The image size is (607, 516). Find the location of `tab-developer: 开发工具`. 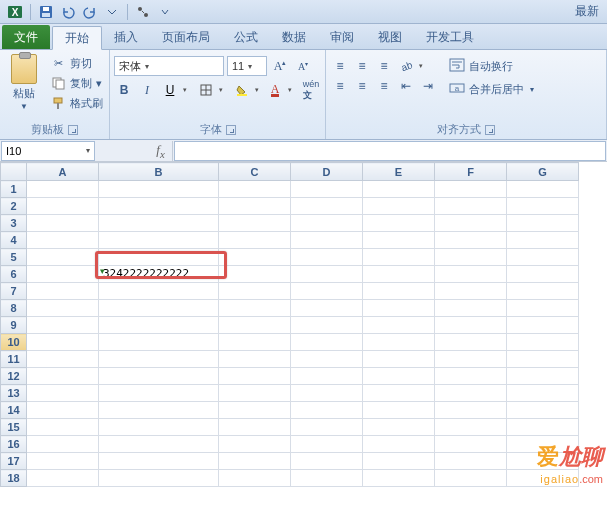

tab-developer: 开发工具 is located at coordinates (450, 37).